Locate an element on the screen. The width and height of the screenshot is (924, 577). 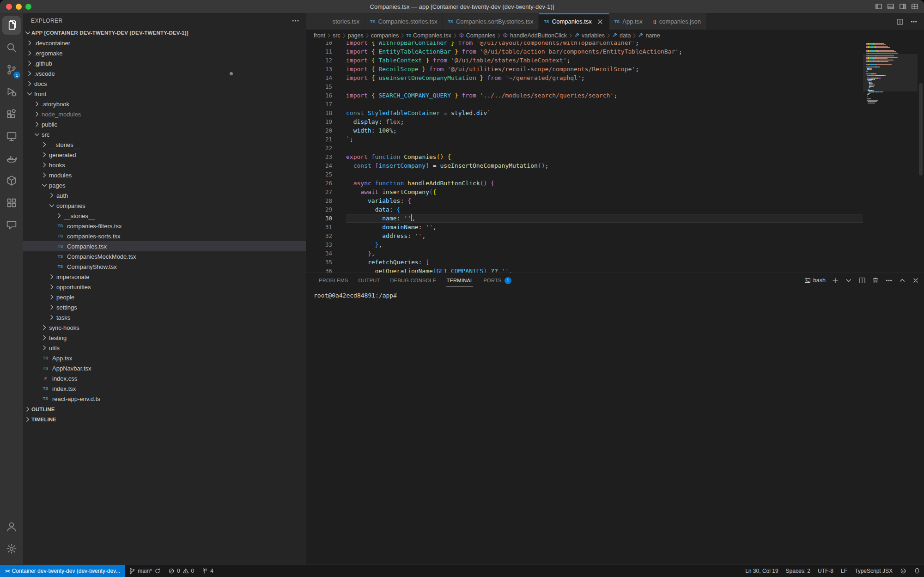
code-line-29: data: { is located at coordinates (604, 210).